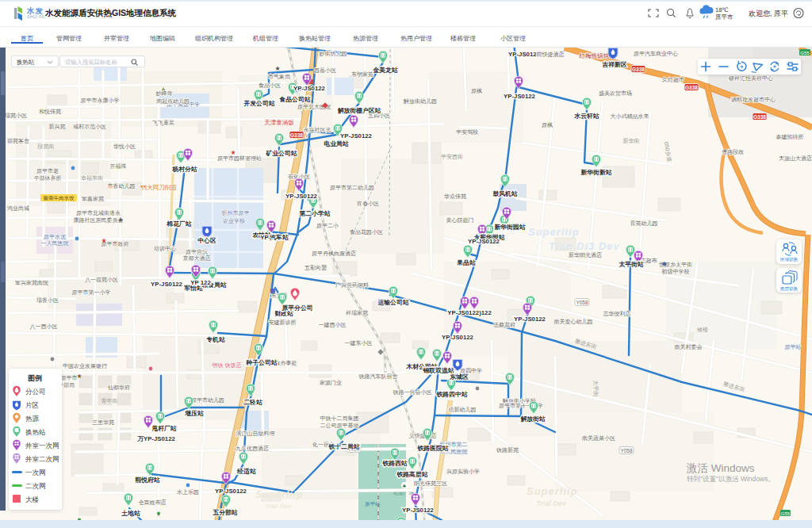 The image size is (812, 528). What do you see at coordinates (553, 231) in the screenshot?
I see `svg-text: Superliip` at bounding box center [553, 231].